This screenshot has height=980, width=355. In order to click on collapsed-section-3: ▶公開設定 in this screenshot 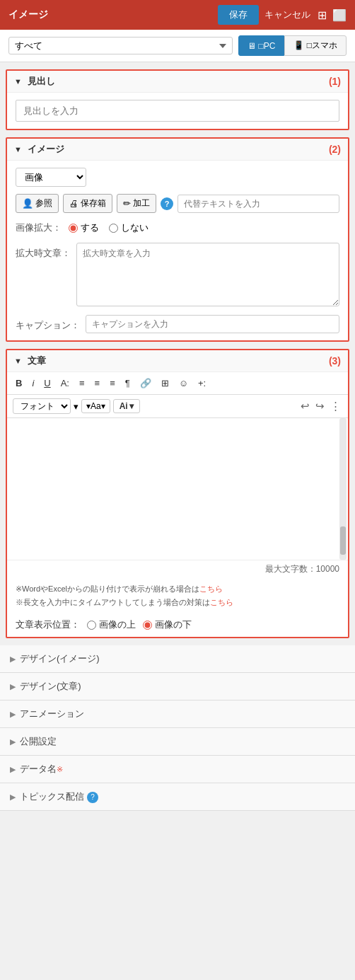, I will do `click(178, 742)`.